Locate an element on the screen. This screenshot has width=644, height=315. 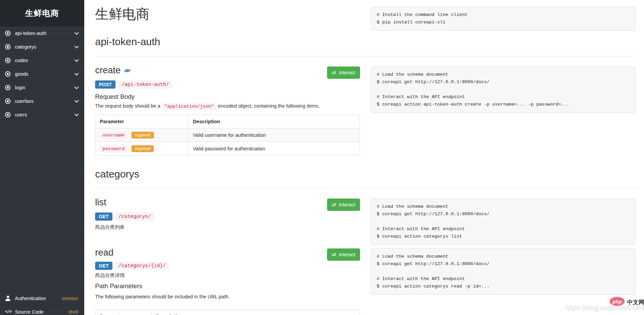
request-body-text: The request body should be a "applicatio… is located at coordinates (208, 106).